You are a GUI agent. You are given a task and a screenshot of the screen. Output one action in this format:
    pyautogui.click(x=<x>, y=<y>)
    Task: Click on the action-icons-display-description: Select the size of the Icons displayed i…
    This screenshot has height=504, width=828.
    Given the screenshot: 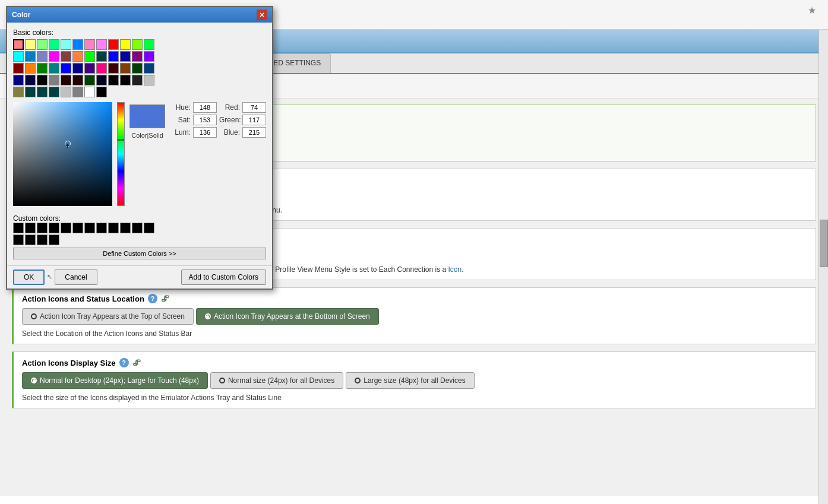 What is the action you would take?
    pyautogui.click(x=415, y=398)
    